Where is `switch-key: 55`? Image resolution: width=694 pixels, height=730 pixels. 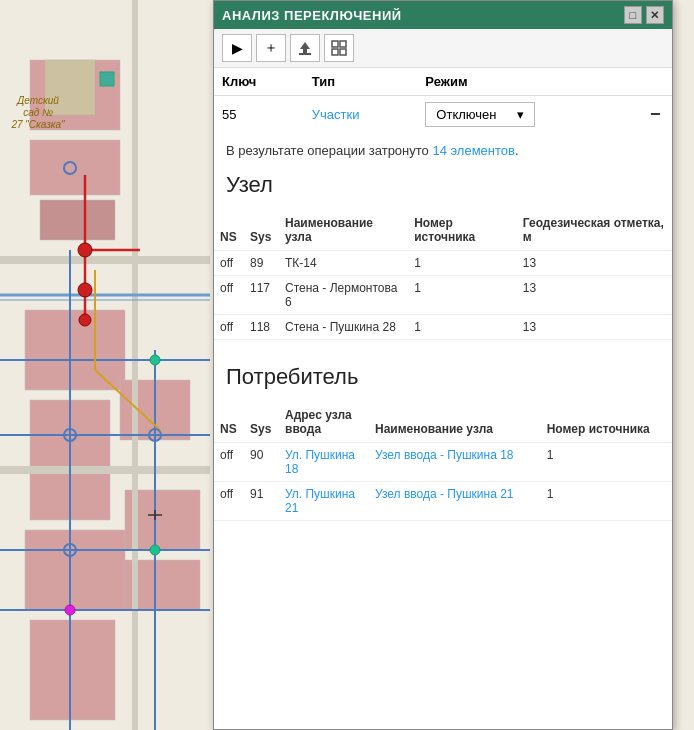 switch-key: 55 is located at coordinates (259, 115).